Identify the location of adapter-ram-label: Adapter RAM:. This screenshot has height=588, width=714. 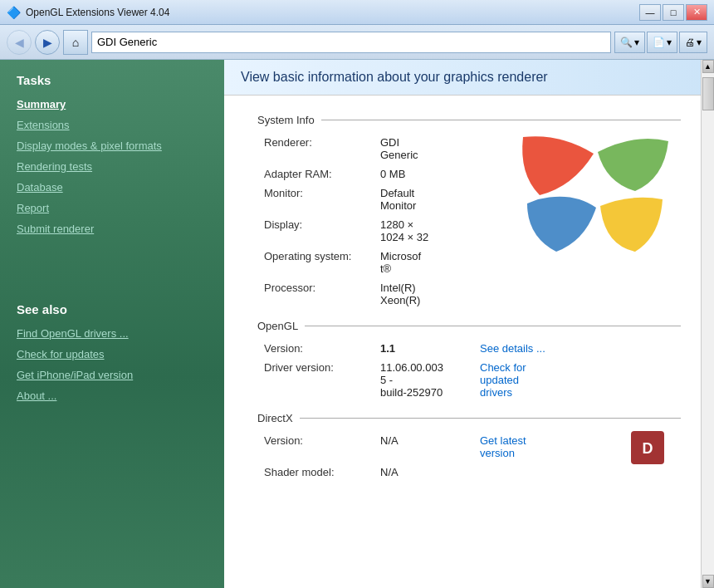
(315, 174).